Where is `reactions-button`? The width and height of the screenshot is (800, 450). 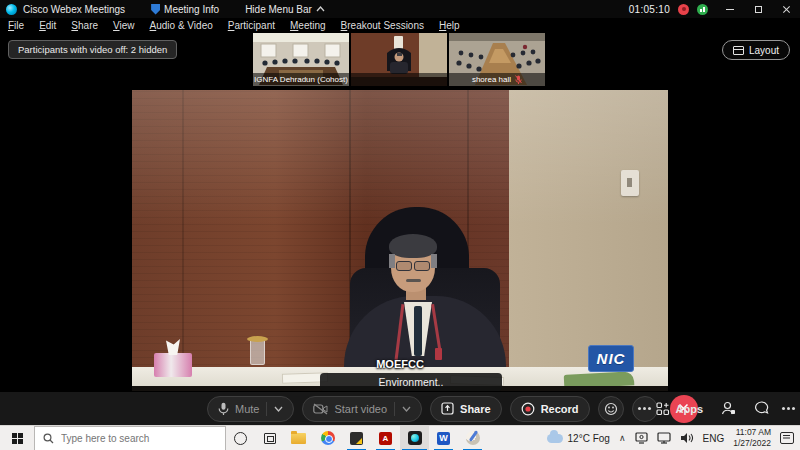
reactions-button is located at coordinates (611, 409).